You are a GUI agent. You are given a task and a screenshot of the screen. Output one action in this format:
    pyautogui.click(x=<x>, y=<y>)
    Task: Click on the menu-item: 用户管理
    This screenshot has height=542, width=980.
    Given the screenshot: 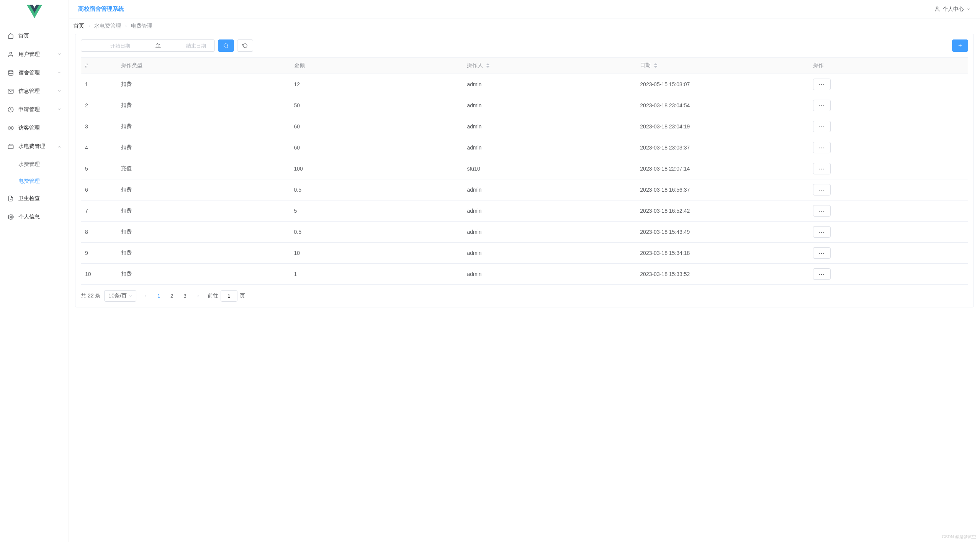 What is the action you would take?
    pyautogui.click(x=34, y=54)
    